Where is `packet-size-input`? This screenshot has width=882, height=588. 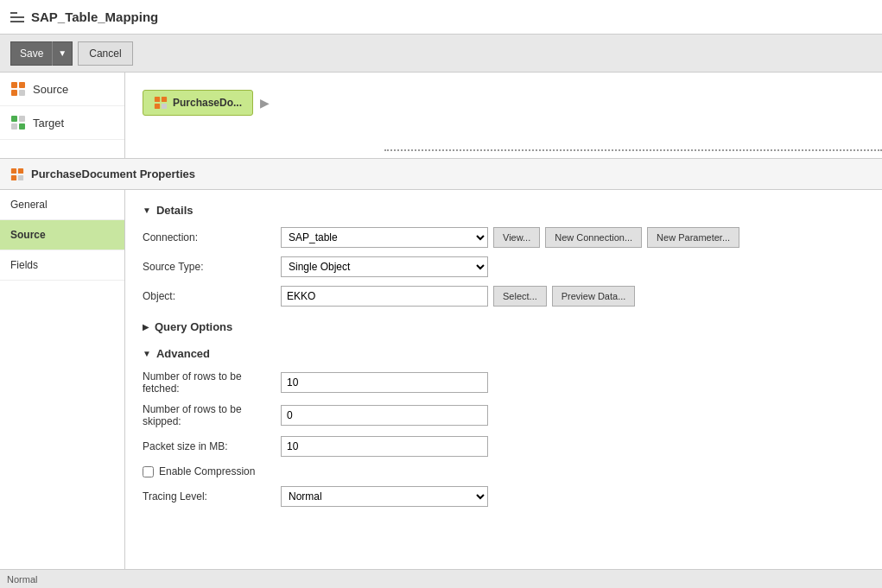
packet-size-input is located at coordinates (384, 446).